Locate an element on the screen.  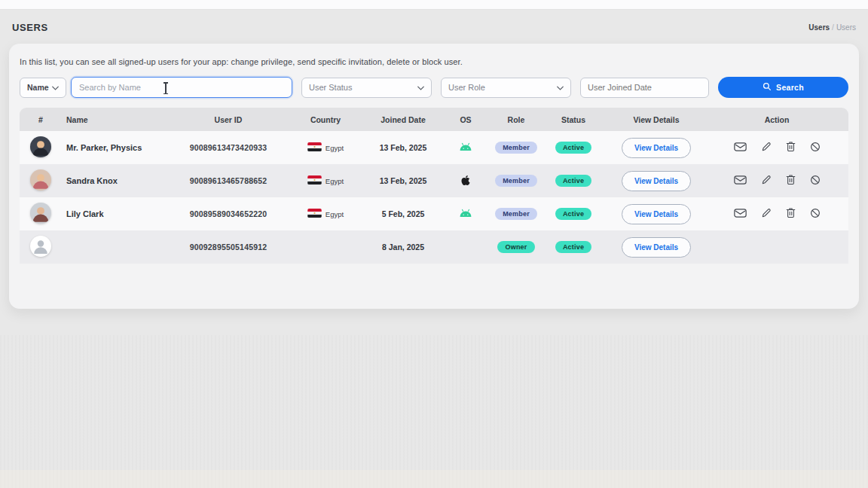
cell-user-id: 90089613465788652 is located at coordinates (228, 181).